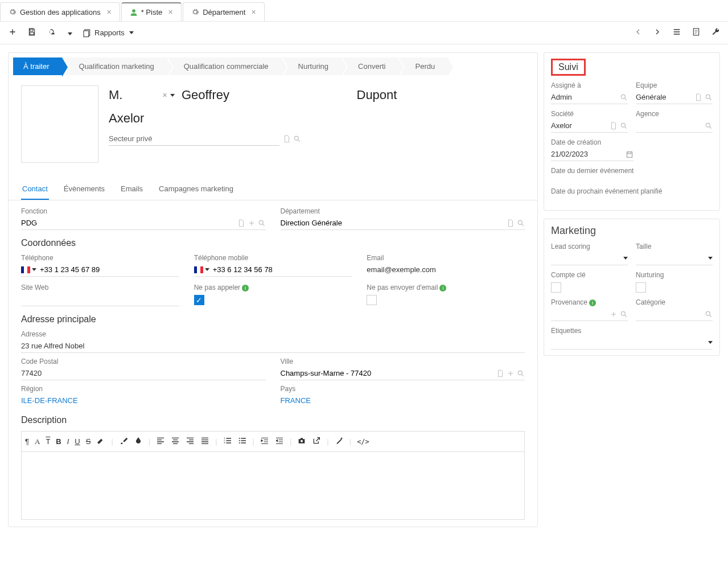 The width and height of the screenshot is (728, 575). I want to click on stage-perdu: Perdu, so click(423, 66).